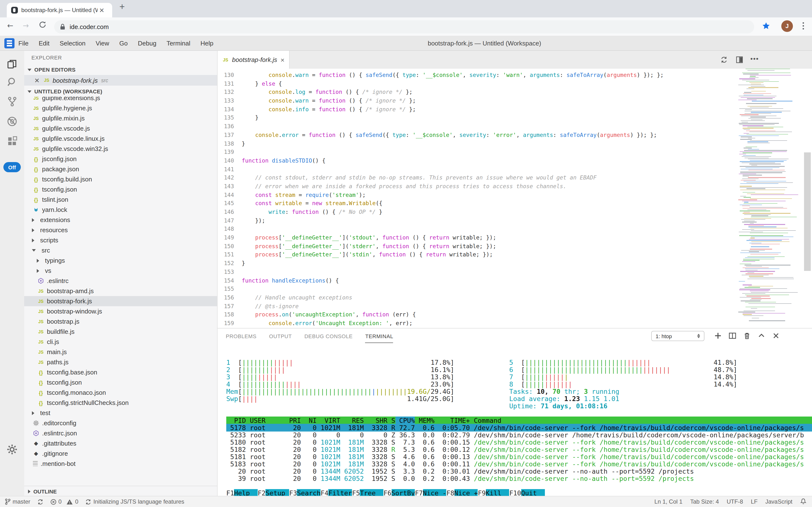  I want to click on panel-tab-problems: PROBLEMS, so click(241, 336).